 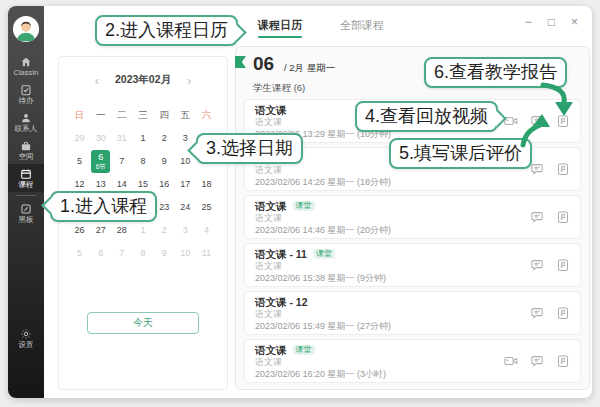 What do you see at coordinates (142, 162) in the screenshot?
I see `day-number: 8` at bounding box center [142, 162].